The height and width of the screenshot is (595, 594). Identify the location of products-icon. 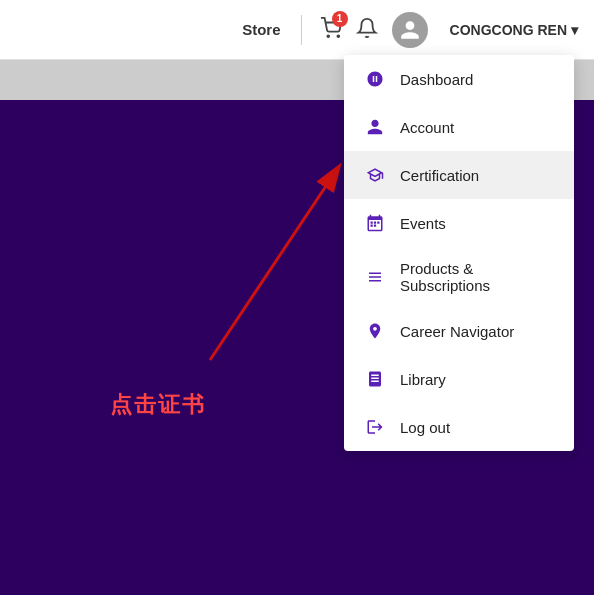
(375, 277).